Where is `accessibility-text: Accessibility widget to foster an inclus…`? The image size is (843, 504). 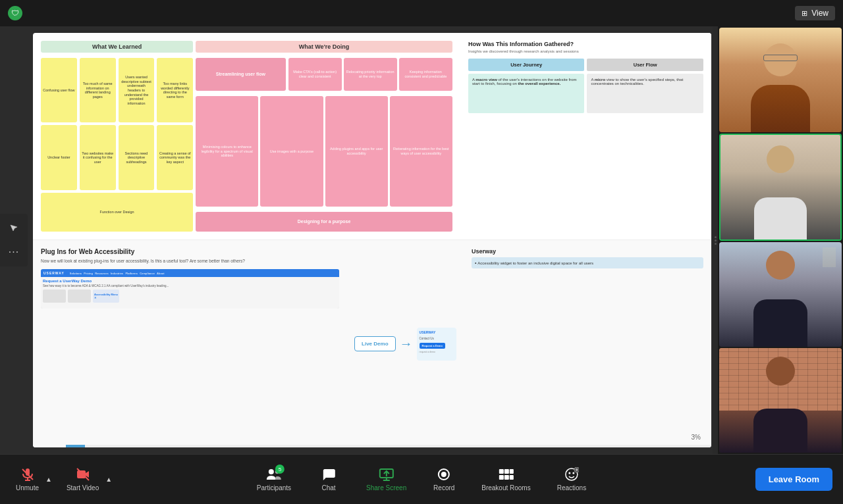
accessibility-text: Accessibility widget to foster an inclus… is located at coordinates (535, 263).